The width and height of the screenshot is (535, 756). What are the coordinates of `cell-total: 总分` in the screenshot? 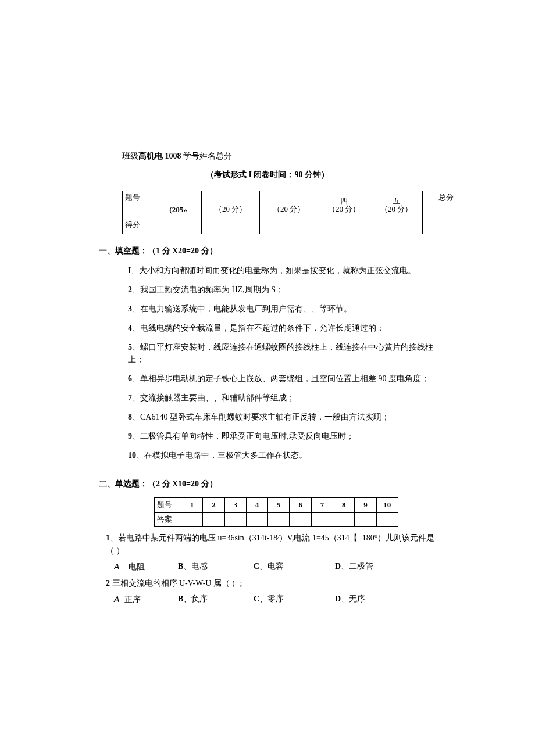 It's located at (446, 203).